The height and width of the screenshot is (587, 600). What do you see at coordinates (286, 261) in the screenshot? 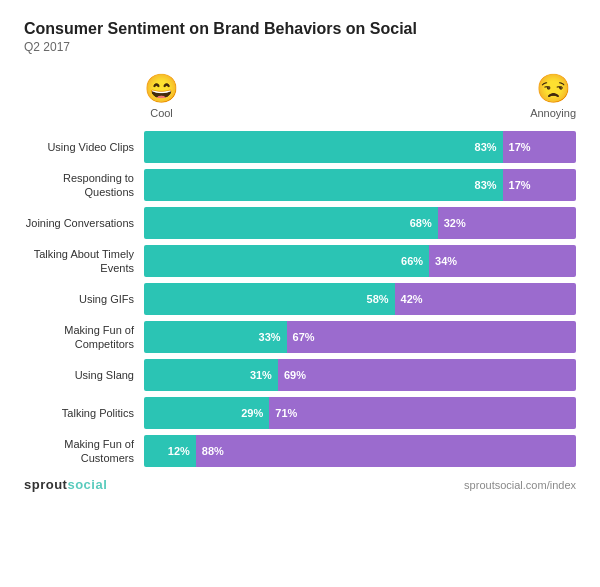
I see `bar-cool: 66%` at bounding box center [286, 261].